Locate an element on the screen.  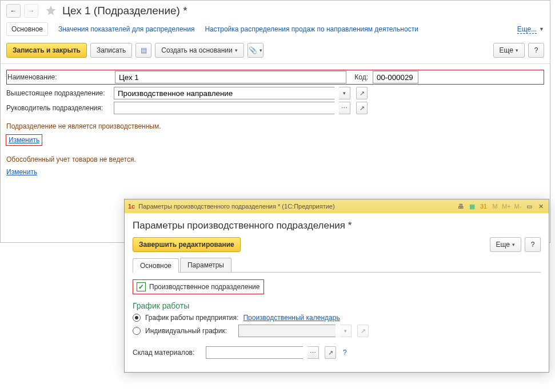
head-input is located at coordinates (224, 108).